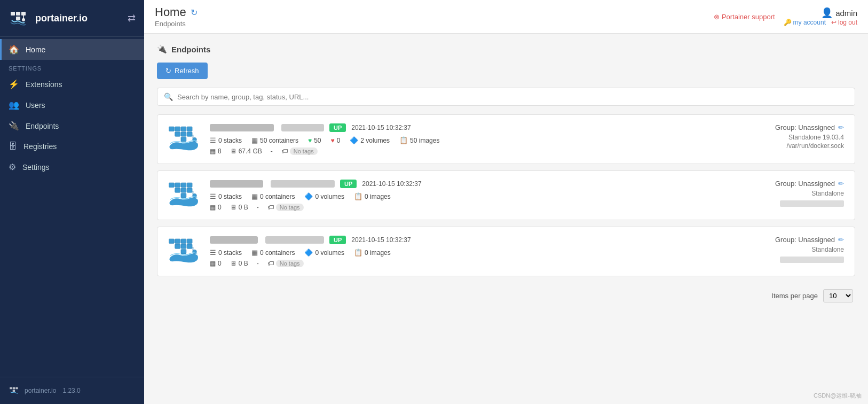 The width and height of the screenshot is (868, 404). I want to click on endpoint-2-time: 2021-10-15 10:32:37, so click(392, 184).